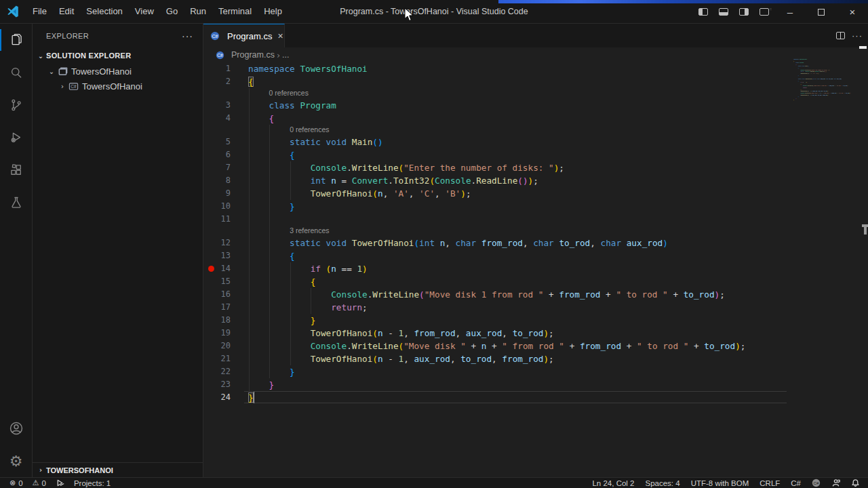 This screenshot has height=488, width=868. I want to click on tree-item-towersofhanoi: ⌄TowersOfHanoi, so click(118, 71).